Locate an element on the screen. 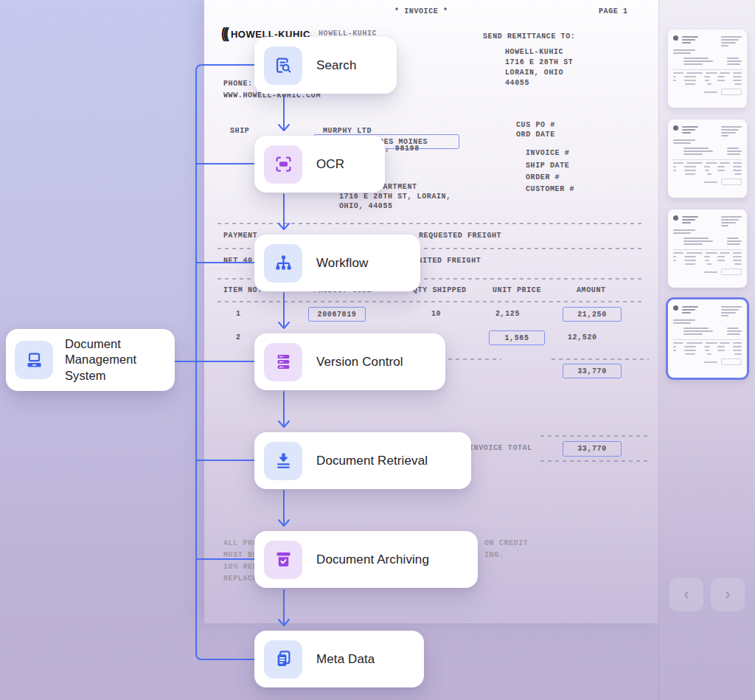  prev-page-button: ‹ is located at coordinates (686, 595).